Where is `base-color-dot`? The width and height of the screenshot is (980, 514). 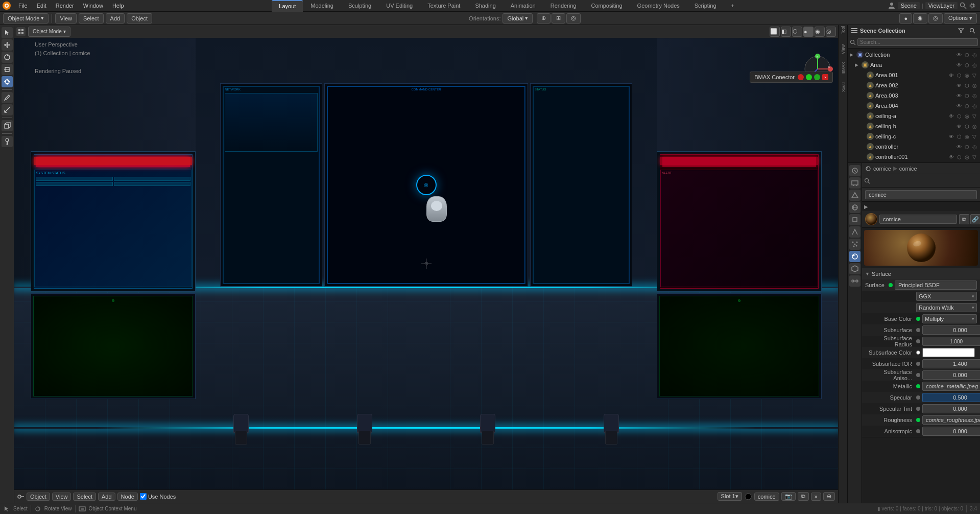 base-color-dot is located at coordinates (918, 319).